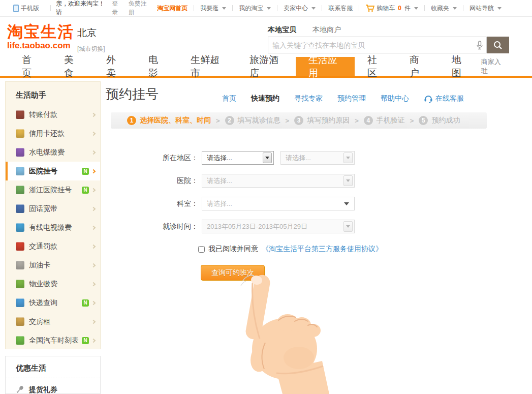  What do you see at coordinates (157, 66) in the screenshot?
I see `nav-movies: 电影` at bounding box center [157, 66].